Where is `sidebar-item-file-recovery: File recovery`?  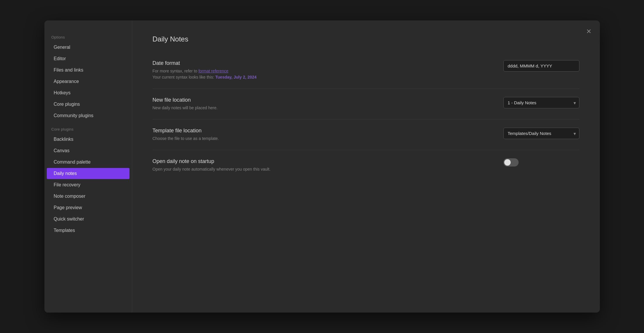
sidebar-item-file-recovery: File recovery is located at coordinates (88, 185).